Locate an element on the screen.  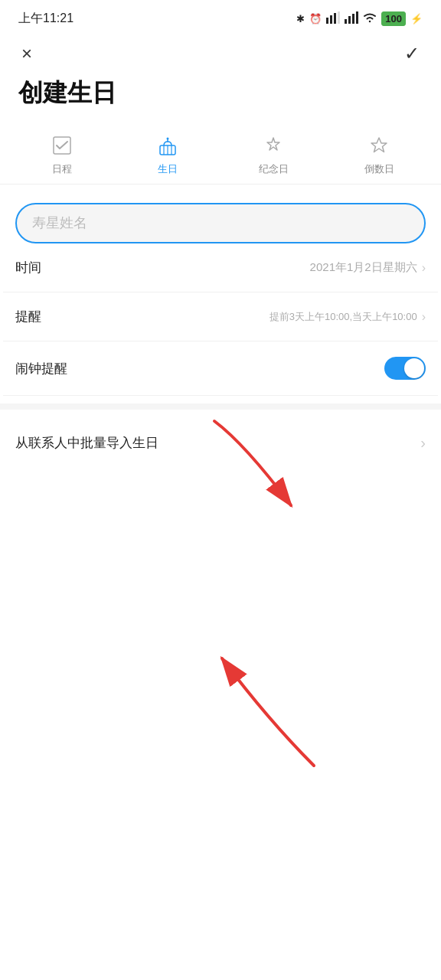
close-button: × is located at coordinates (27, 54).